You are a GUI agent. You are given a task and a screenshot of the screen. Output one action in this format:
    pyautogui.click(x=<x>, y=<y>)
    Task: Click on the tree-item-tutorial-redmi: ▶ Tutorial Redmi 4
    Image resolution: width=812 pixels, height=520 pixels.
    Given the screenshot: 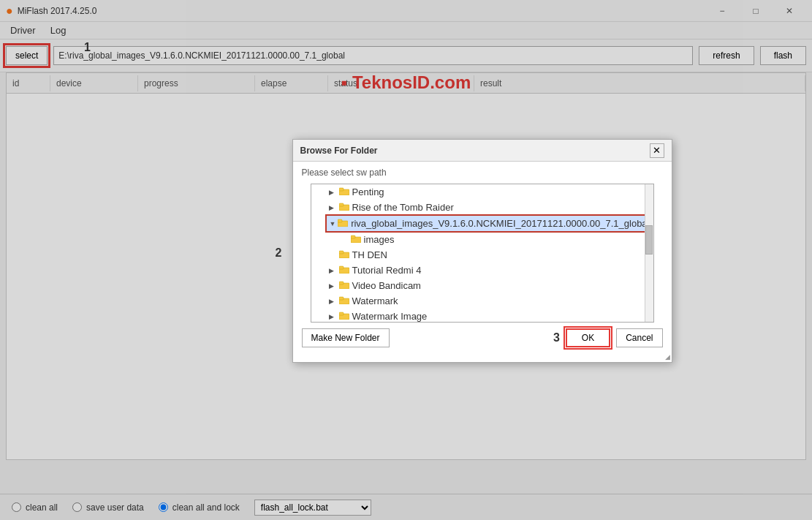 What is the action you would take?
    pyautogui.click(x=490, y=271)
    